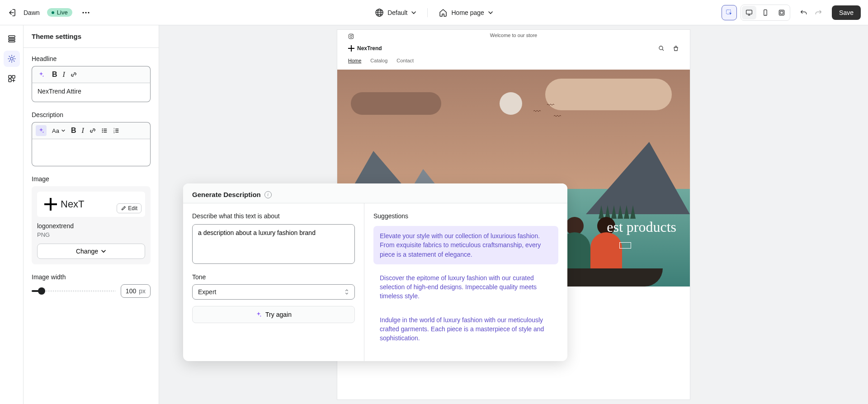  I want to click on preview-brand: NexTrend, so click(365, 48).